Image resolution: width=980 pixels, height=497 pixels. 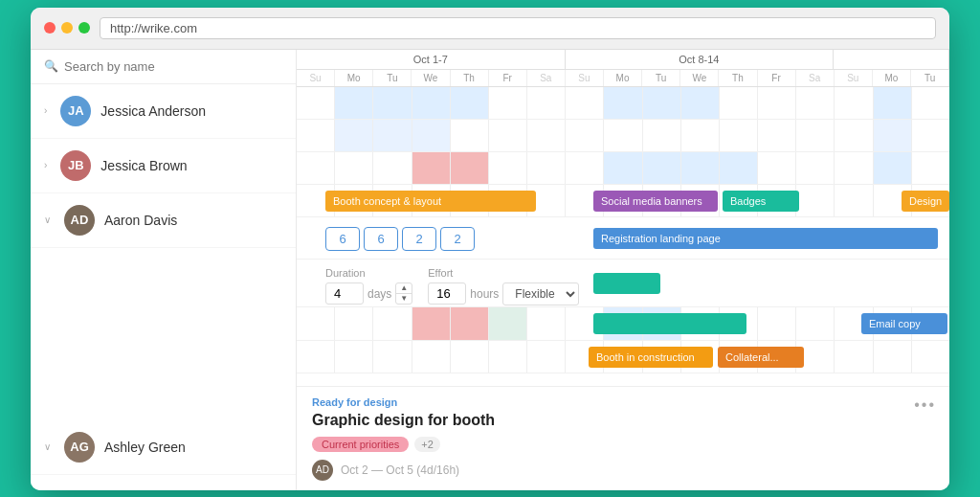 I want to click on task-bar-registration: Registration landing page, so click(x=766, y=238).